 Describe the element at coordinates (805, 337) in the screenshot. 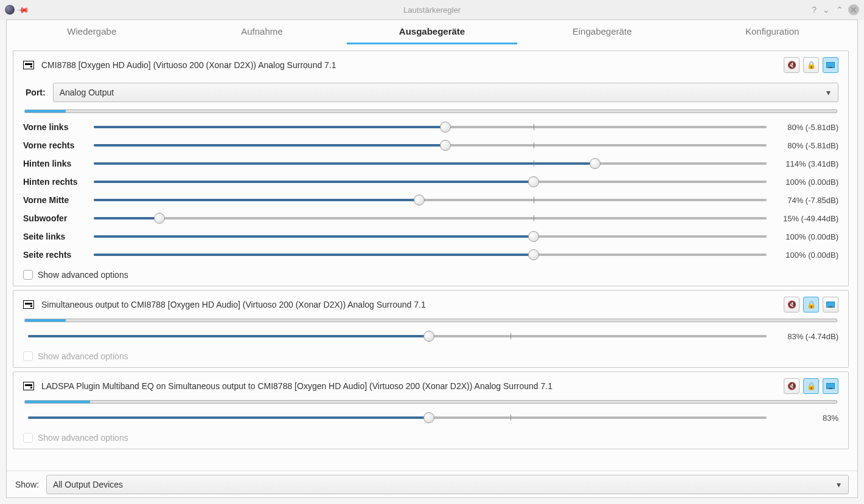

I see `channel-value: 83% (-4.74dB)` at that location.